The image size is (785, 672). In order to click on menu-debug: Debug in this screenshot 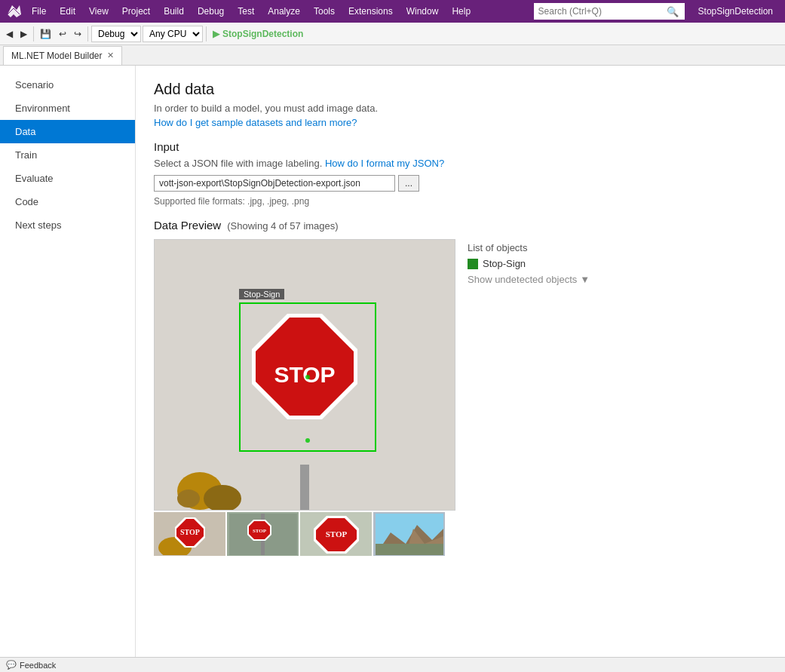, I will do `click(211, 11)`.